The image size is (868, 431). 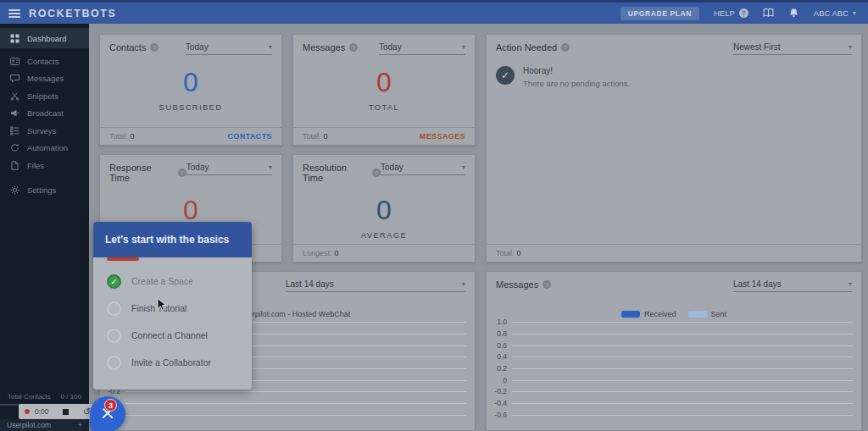 I want to click on contacts-count-label: SUBSCRIBED, so click(x=191, y=107).